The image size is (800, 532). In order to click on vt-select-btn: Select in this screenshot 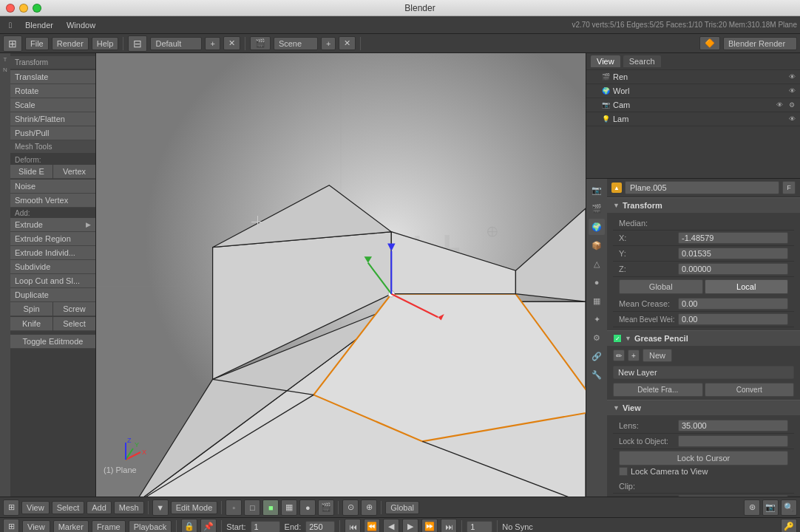, I will do `click(68, 508)`.